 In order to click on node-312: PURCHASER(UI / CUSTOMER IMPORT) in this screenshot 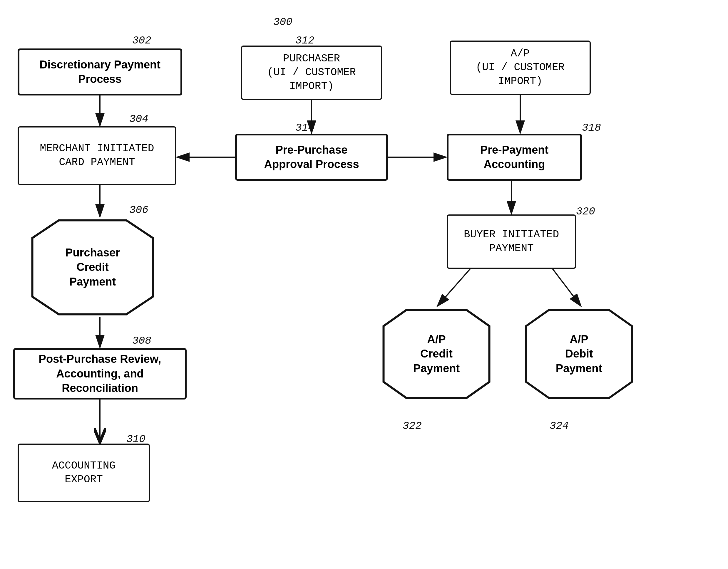, I will do `click(311, 73)`.